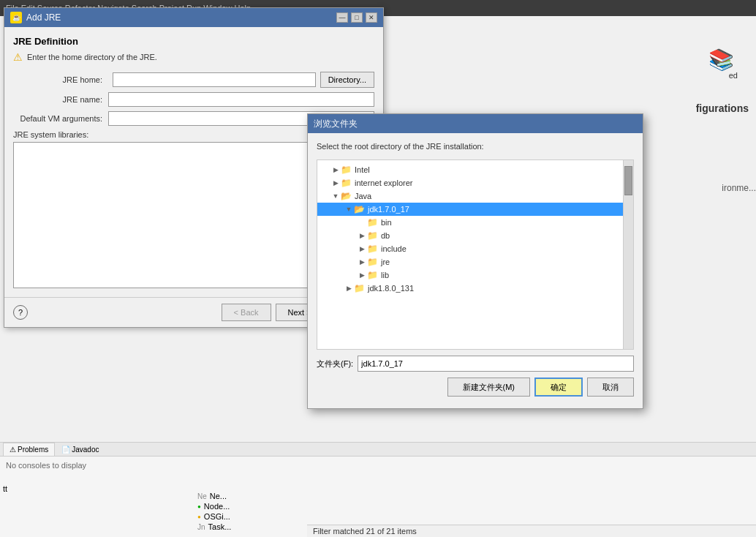 The height and width of the screenshot is (537, 756). I want to click on tree-label-jdk18: jdk1.8.0_131, so click(390, 288).